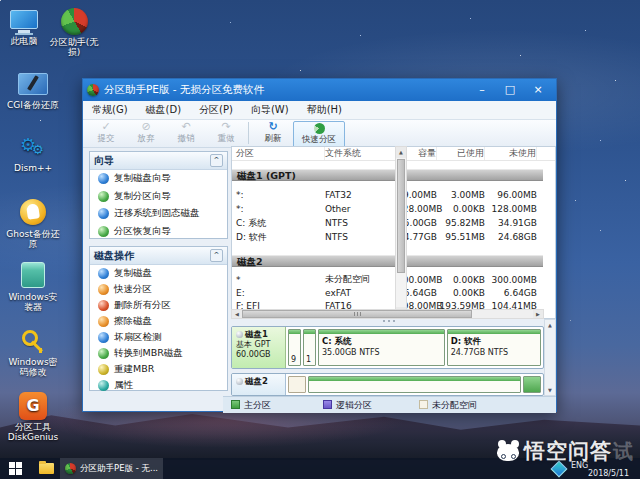  Describe the element at coordinates (310, 348) in the screenshot. I see `partition-block-msr: 1` at that location.